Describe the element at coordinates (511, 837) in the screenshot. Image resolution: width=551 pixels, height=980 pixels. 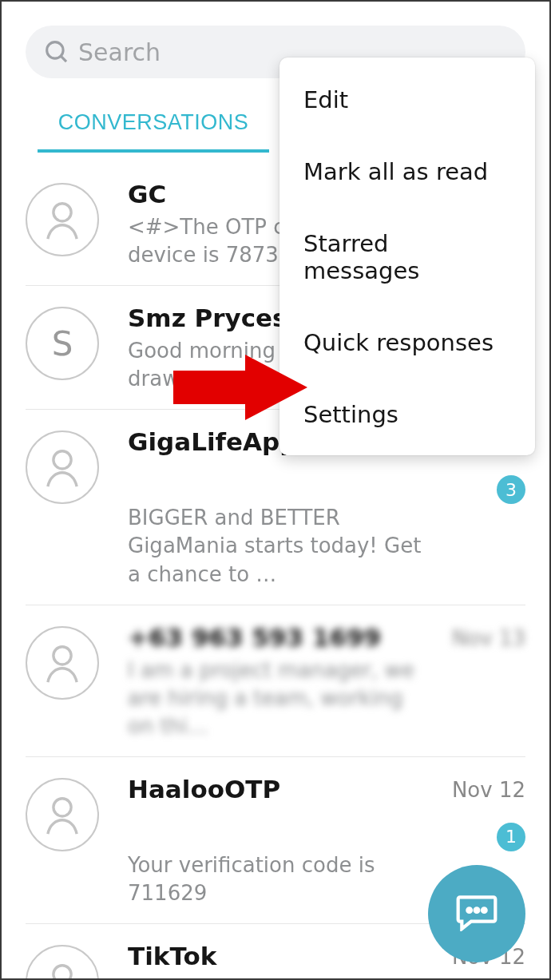
I see `unread-badge: 1` at that location.